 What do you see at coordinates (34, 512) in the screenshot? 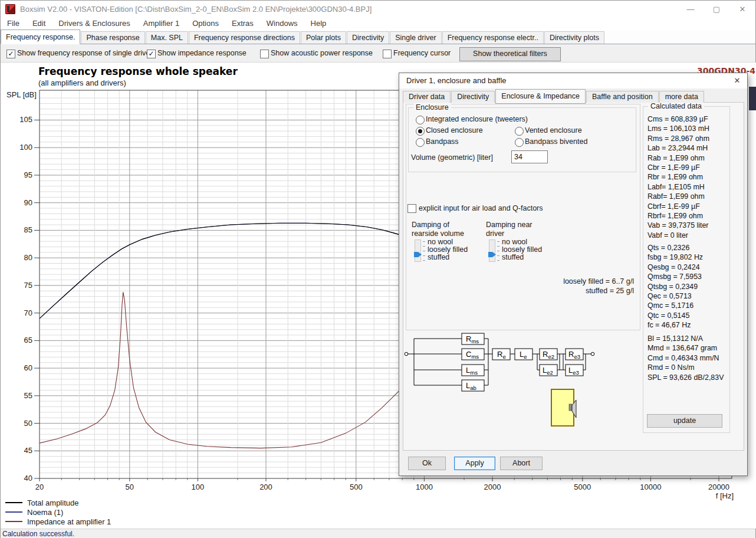
I see `legend-item-noema: Noema (1)` at bounding box center [34, 512].